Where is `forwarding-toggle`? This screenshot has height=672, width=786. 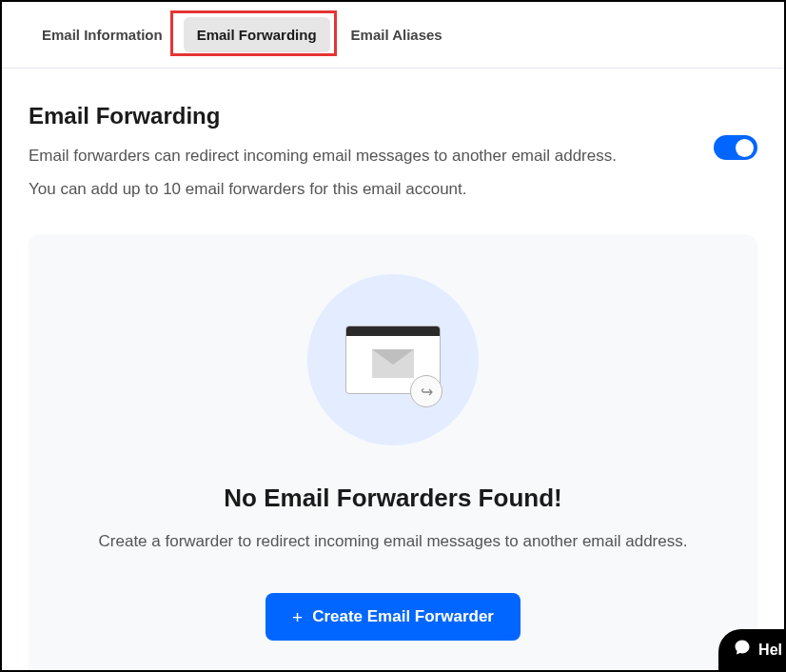 forwarding-toggle is located at coordinates (736, 148).